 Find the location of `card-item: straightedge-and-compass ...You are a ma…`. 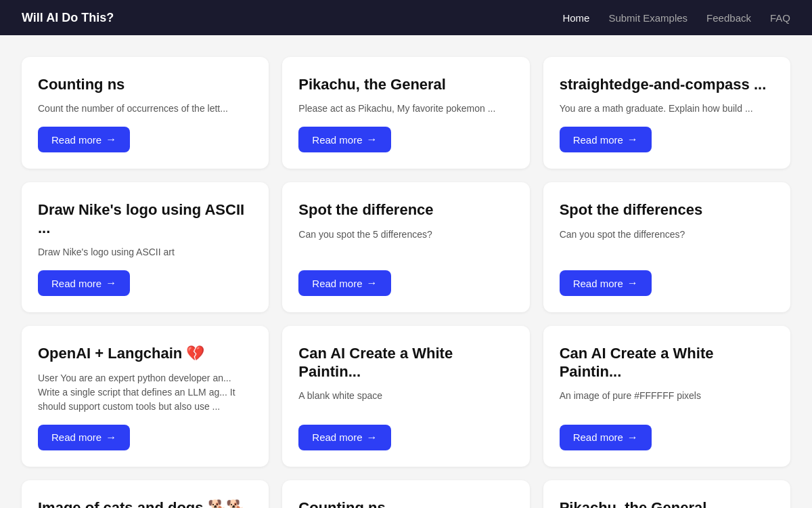

card-item: straightedge-and-compass ...You are a ma… is located at coordinates (667, 112).